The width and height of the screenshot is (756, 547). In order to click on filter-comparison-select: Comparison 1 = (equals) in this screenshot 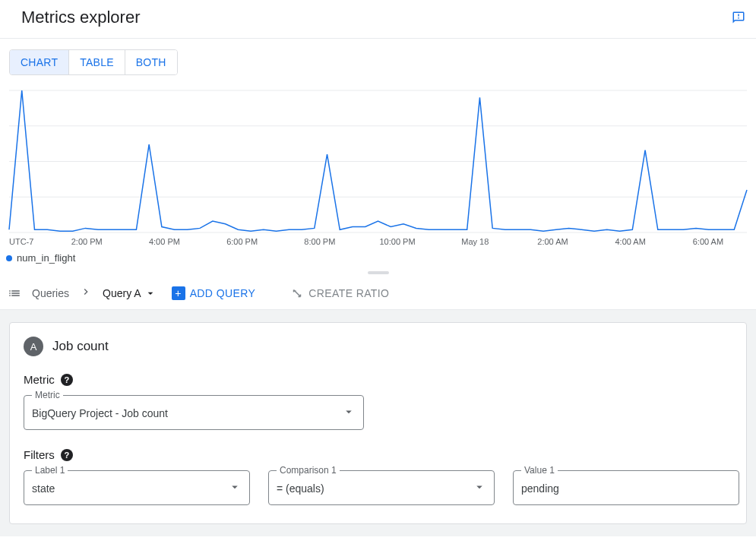, I will do `click(381, 488)`.